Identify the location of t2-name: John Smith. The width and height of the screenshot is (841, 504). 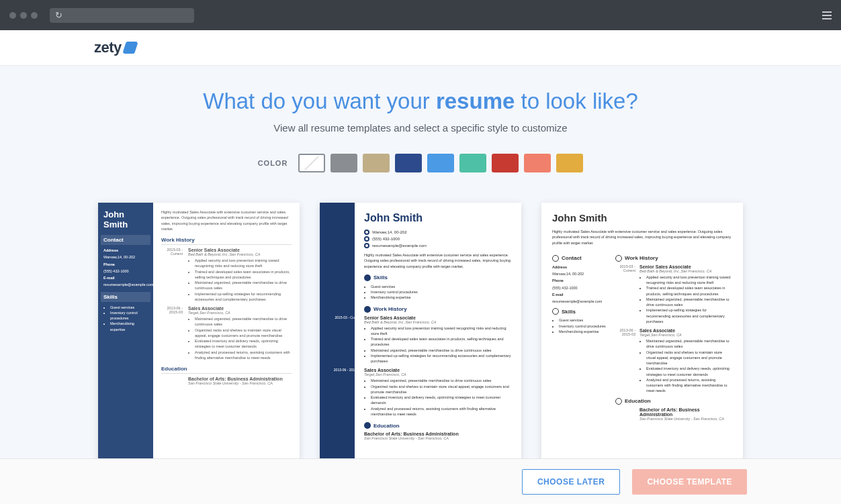
(438, 218).